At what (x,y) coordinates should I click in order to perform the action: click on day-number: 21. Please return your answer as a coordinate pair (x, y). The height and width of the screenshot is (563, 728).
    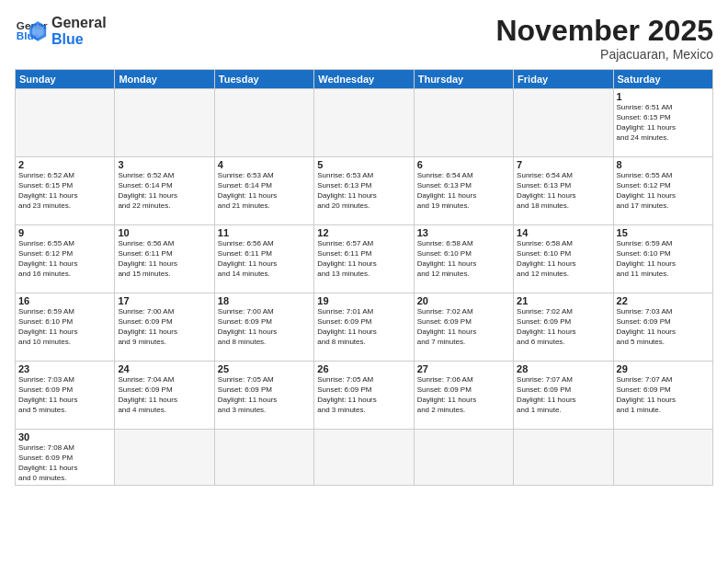
    Looking at the image, I should click on (563, 301).